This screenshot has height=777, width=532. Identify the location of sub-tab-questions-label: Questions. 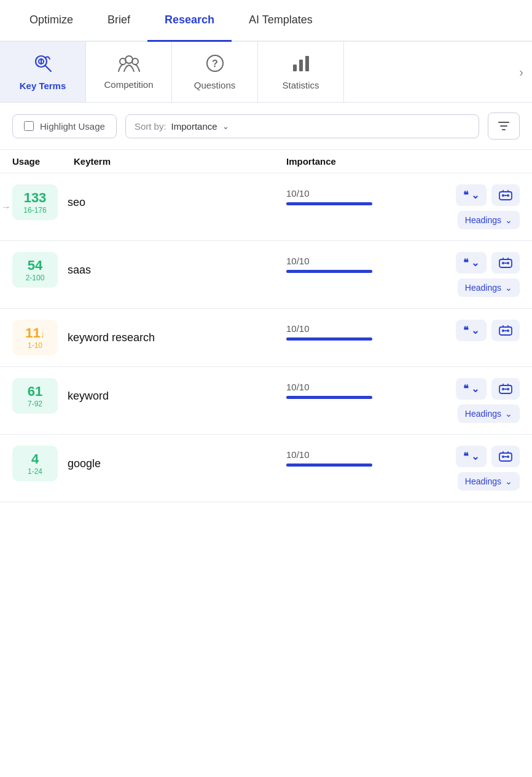
(215, 85).